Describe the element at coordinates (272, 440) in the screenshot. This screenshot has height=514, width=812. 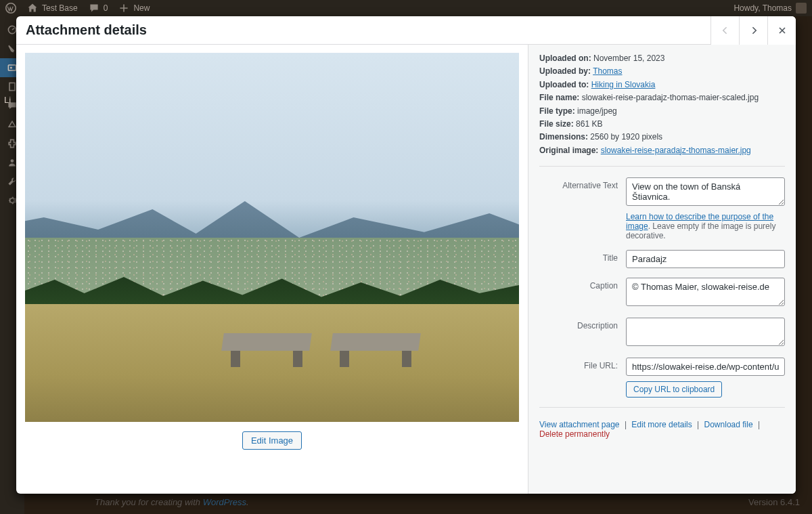
I see `edit-image-button: Edit Image` at that location.